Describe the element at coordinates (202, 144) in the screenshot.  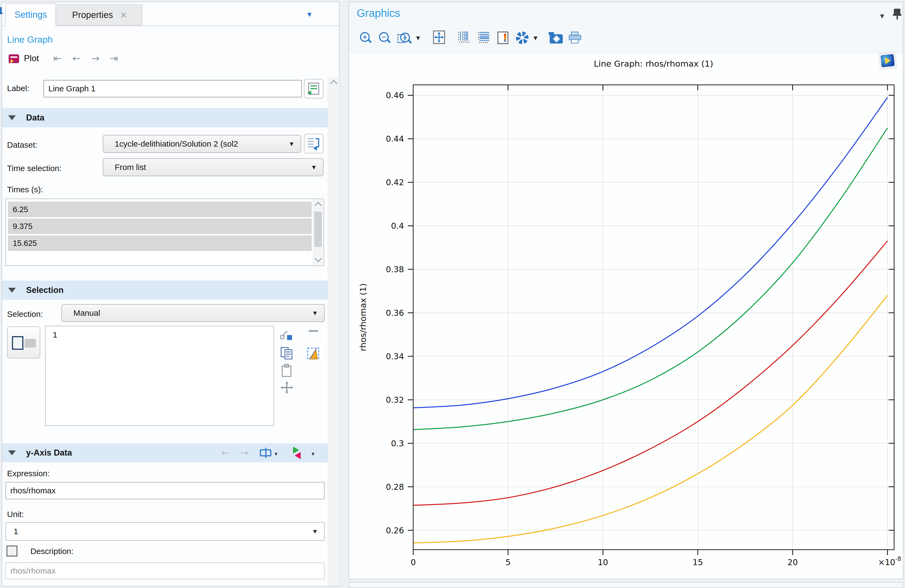
I see `dataset-value: 1cycle-delithiation/Solution 2 (sol2` at that location.